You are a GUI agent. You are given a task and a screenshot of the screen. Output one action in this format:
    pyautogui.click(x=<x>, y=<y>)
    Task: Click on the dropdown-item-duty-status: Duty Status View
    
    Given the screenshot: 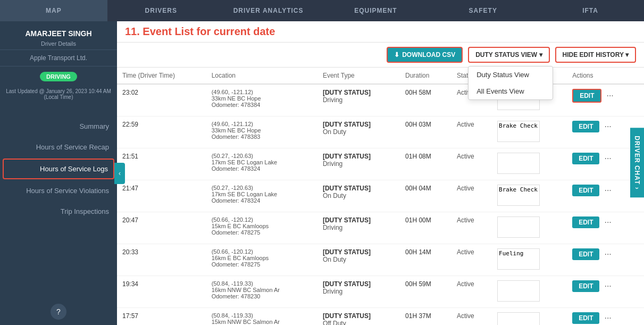 What is the action you would take?
    pyautogui.click(x=511, y=74)
    